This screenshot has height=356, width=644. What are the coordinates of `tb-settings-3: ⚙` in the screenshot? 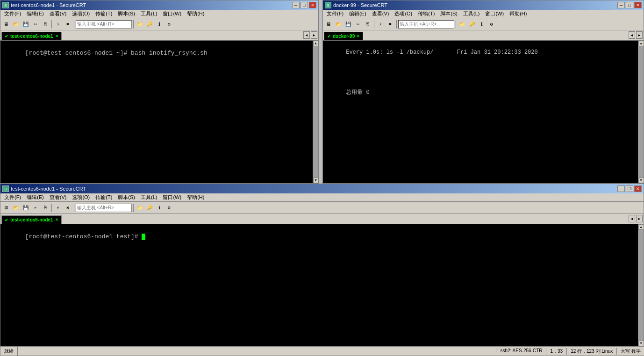 It's located at (169, 208).